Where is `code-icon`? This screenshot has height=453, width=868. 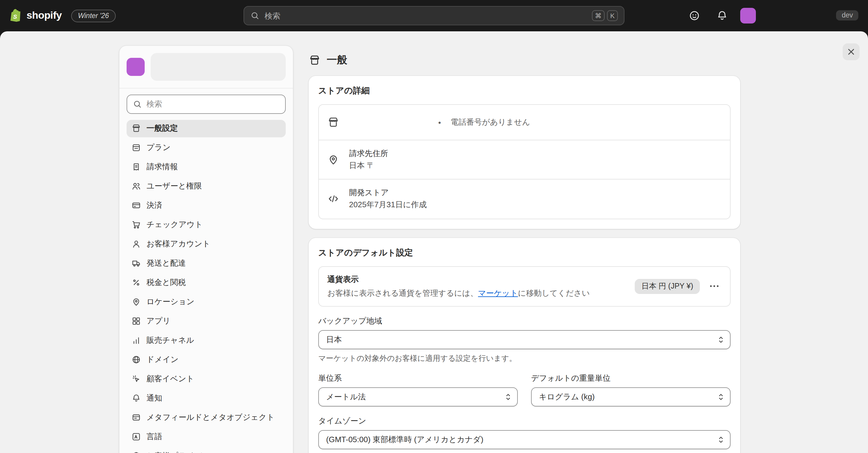 code-icon is located at coordinates (333, 199).